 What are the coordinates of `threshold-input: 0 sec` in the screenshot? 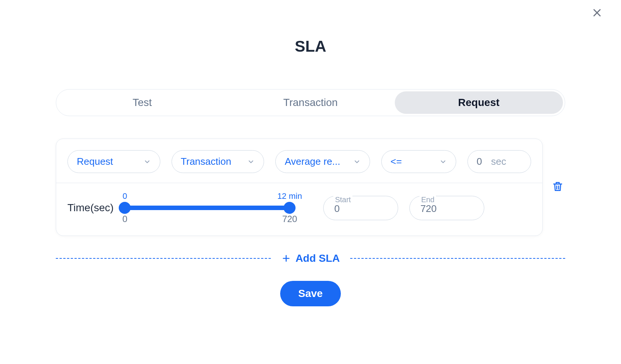 It's located at (499, 162).